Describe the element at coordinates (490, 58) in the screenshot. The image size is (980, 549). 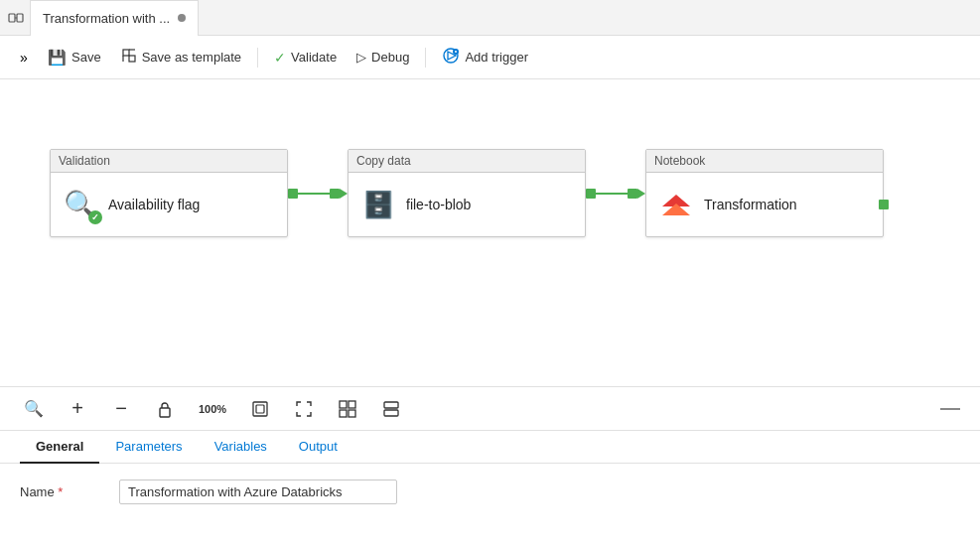
I see `main-toolbar: » 💾 Save Save as template ✓ Validate ▷ D…` at that location.